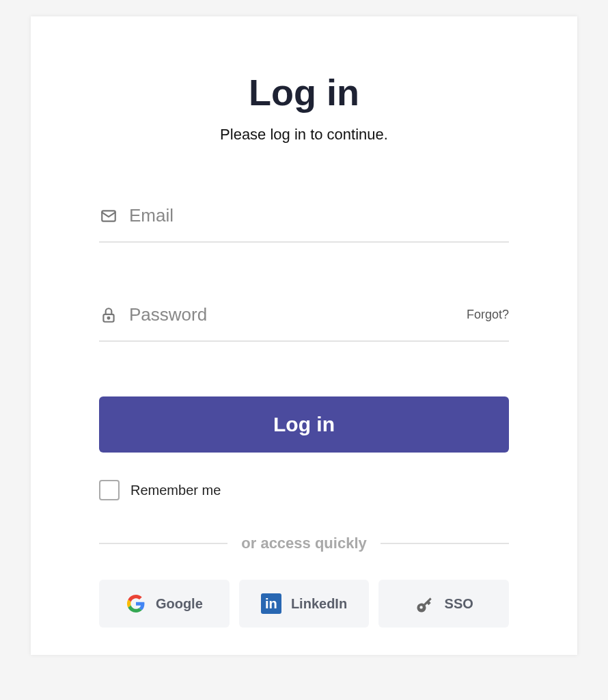 The width and height of the screenshot is (608, 700). Describe the element at coordinates (459, 604) in the screenshot. I see `sso-login-label: SSO` at that location.